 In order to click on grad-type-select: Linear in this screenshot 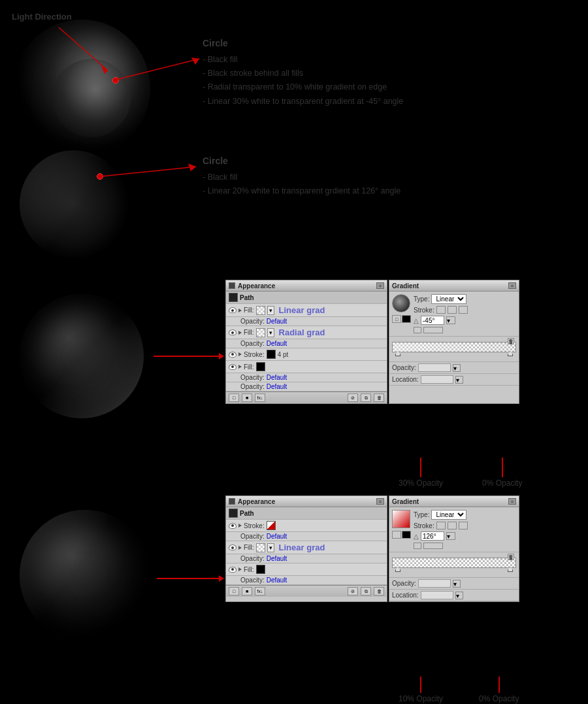, I will do `click(449, 299)`.